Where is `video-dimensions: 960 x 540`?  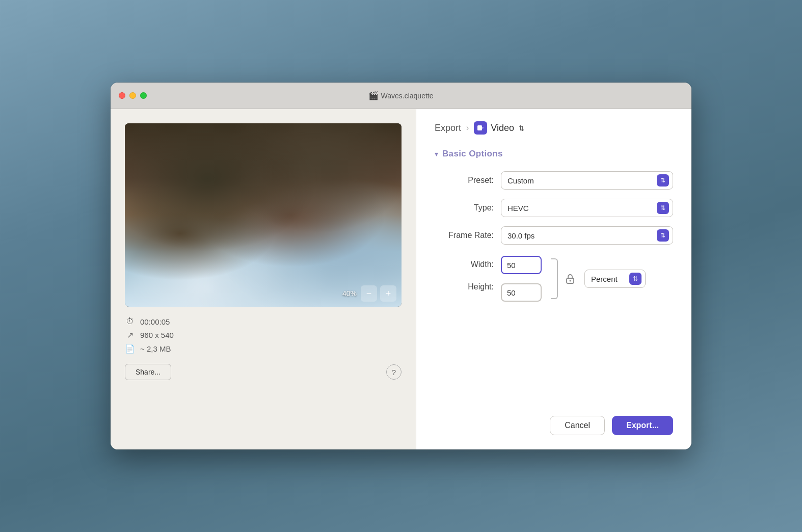 video-dimensions: 960 x 540 is located at coordinates (157, 335).